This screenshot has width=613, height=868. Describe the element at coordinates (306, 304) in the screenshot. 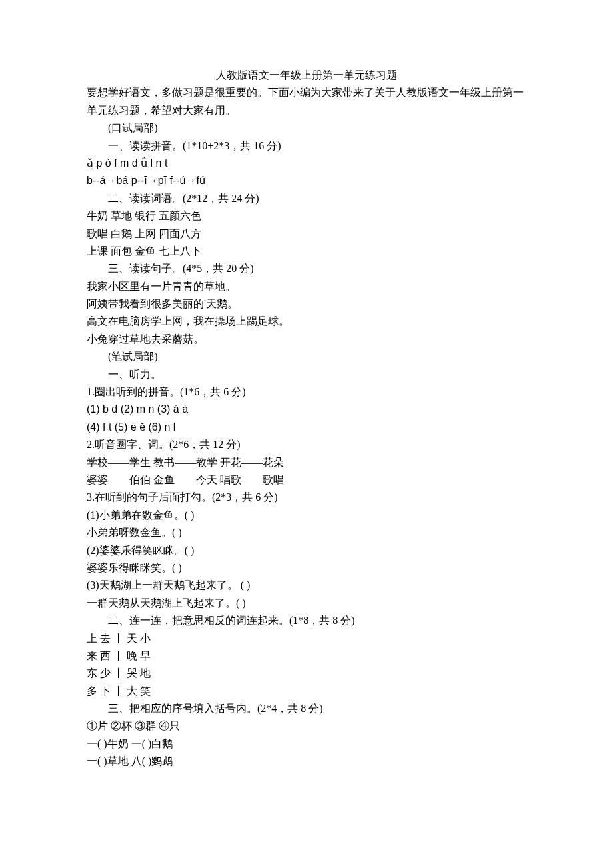

I see `oral-sec3-line2: 阿姨带我看到很多美丽的'天鹅。` at that location.